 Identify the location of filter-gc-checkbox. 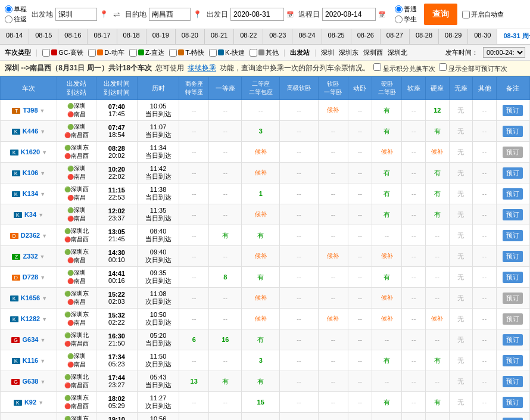
(46, 52).